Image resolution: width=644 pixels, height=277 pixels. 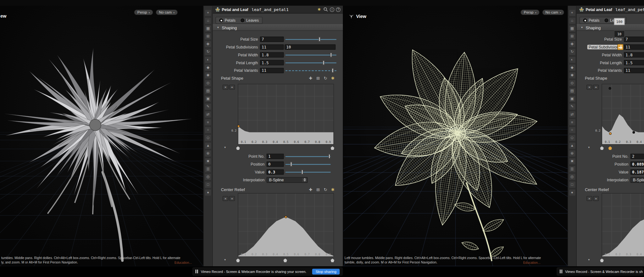 What do you see at coordinates (208, 91) in the screenshot?
I see `viewport-tool-icon: ▤` at bounding box center [208, 91].